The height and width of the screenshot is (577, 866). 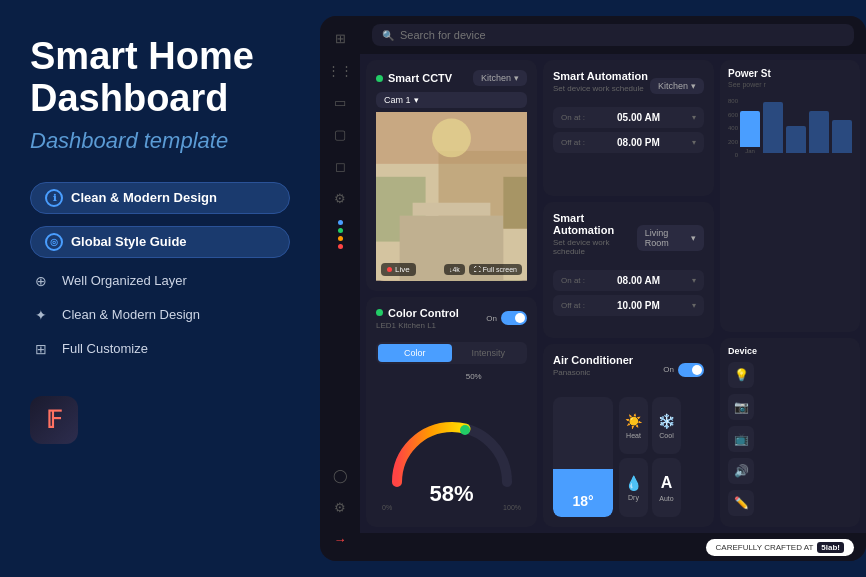 I want to click on main-title: Smart HomeDashboard, so click(x=160, y=78).